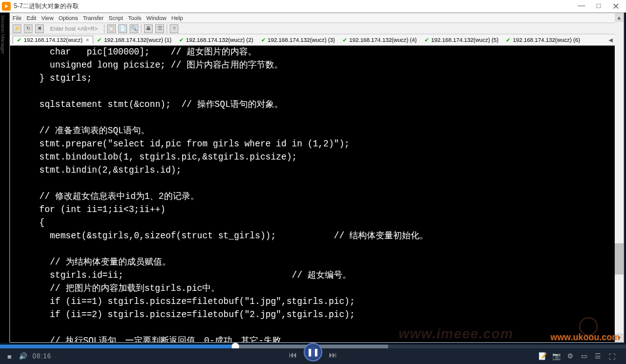 Image resolution: width=626 pixels, height=364 pixels. What do you see at coordinates (174, 29) in the screenshot?
I see `toolbar-help-icon: ?` at bounding box center [174, 29].